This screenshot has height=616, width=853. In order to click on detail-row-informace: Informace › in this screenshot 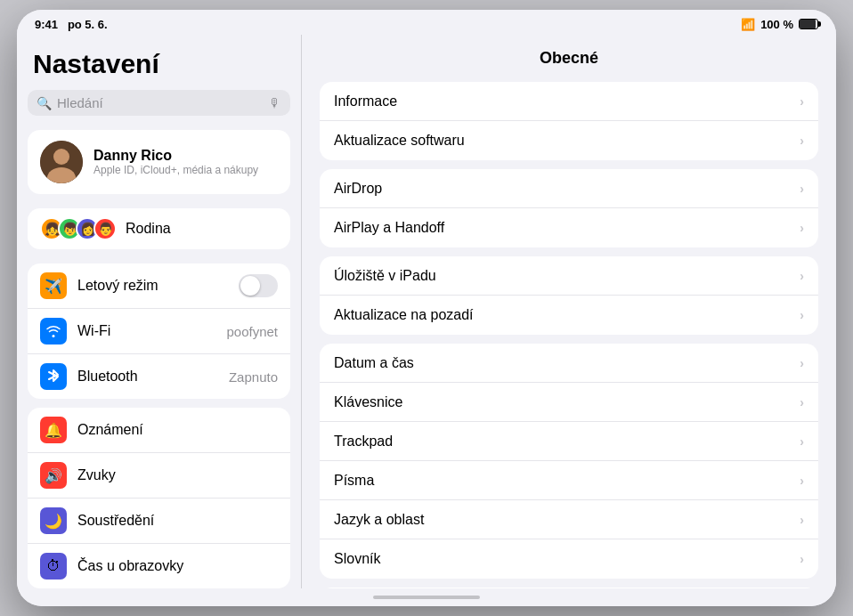, I will do `click(569, 101)`.